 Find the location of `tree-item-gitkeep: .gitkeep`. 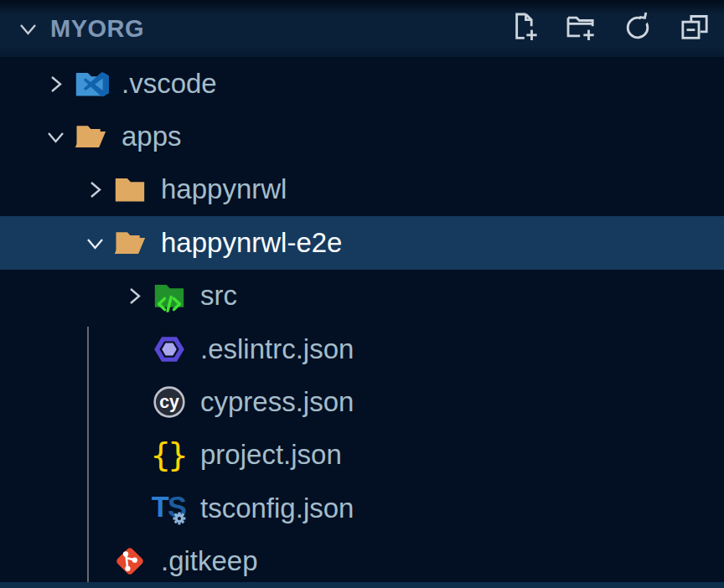

tree-item-gitkeep: .gitkeep is located at coordinates (362, 561).